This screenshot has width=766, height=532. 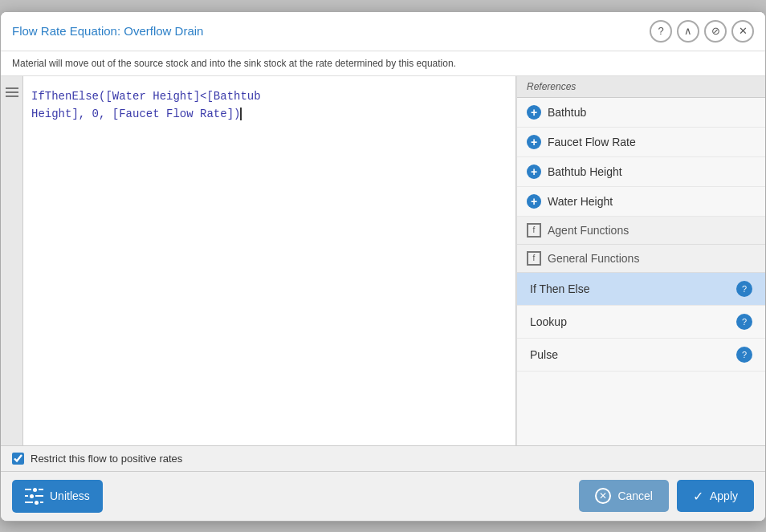 I want to click on checkmark-icon: ✓, so click(x=699, y=496).